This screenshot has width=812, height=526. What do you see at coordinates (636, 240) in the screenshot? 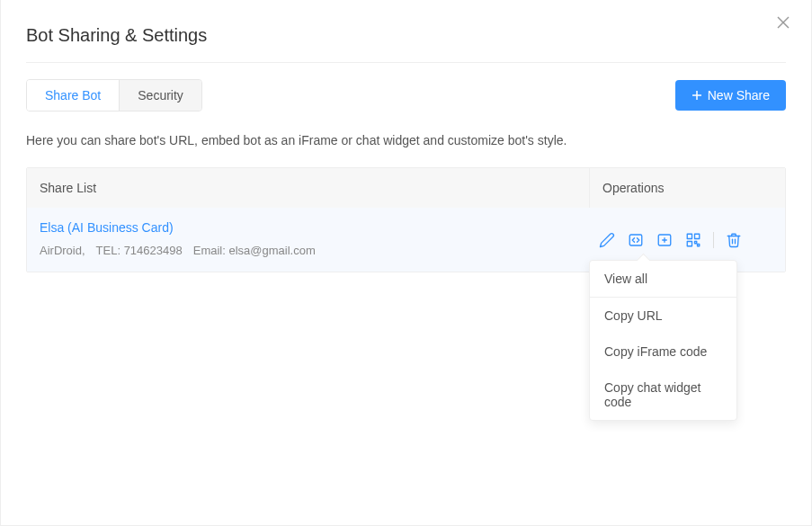
I see `code-icon` at bounding box center [636, 240].